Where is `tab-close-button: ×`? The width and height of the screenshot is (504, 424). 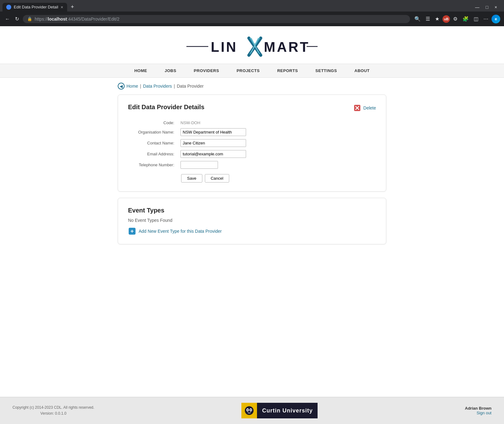 tab-close-button: × is located at coordinates (62, 7).